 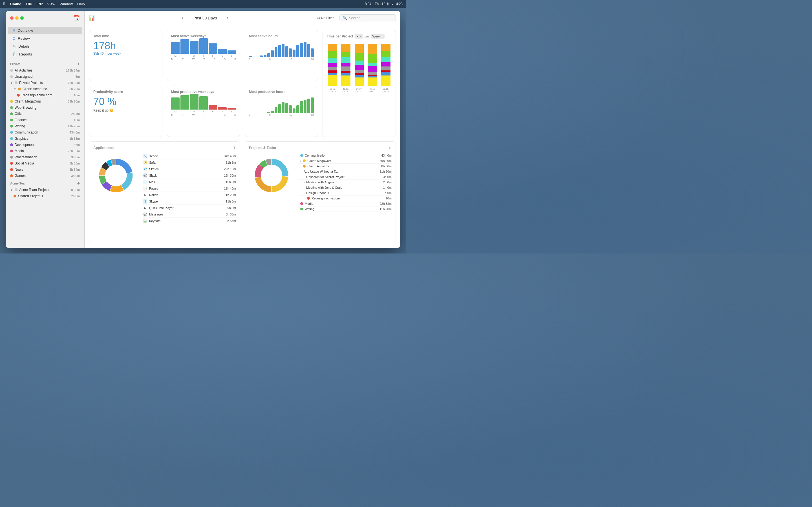 What do you see at coordinates (371, 18) in the screenshot?
I see `search-input` at bounding box center [371, 18].